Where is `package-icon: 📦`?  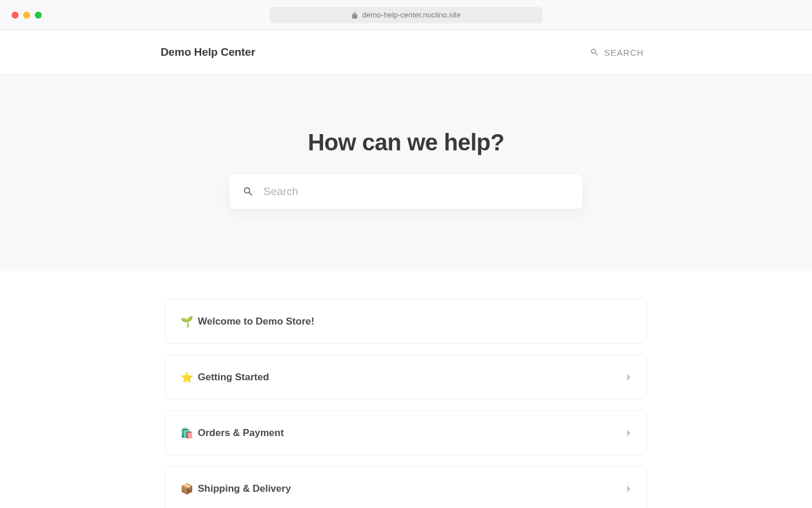
package-icon: 📦 is located at coordinates (187, 489).